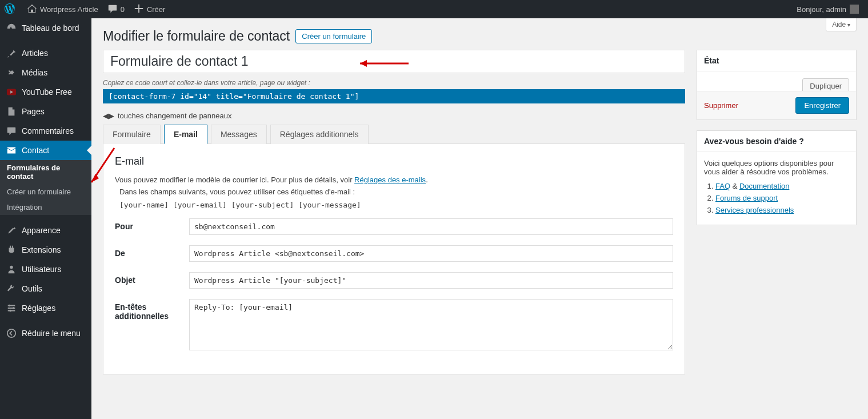 This screenshot has width=868, height=419. I want to click on sidebar-item-users: Utilisateurs, so click(46, 269).